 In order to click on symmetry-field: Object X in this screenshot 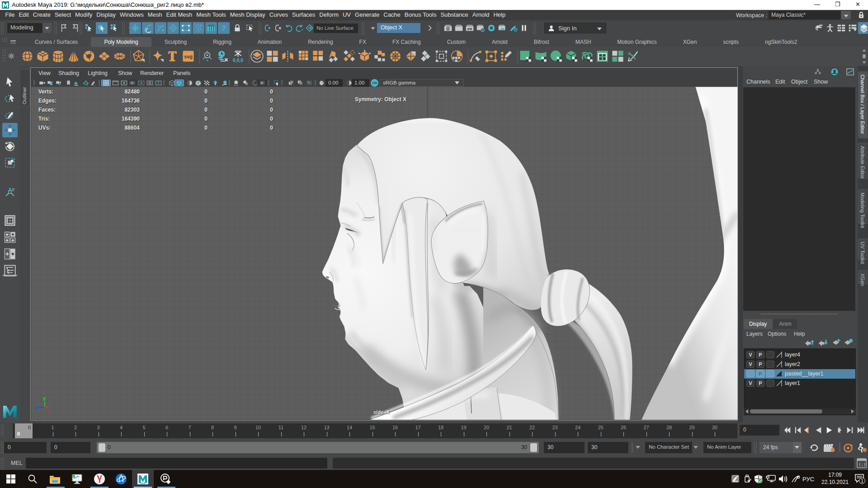, I will do `click(399, 28)`.